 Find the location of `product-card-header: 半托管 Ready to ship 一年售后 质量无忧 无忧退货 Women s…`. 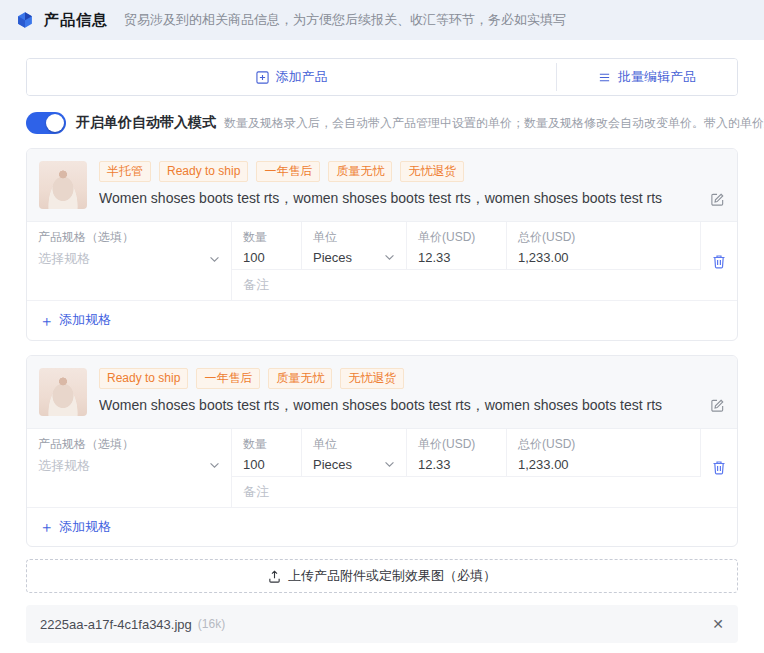

product-card-header: 半托管 Ready to ship 一年售后 质量无忧 无忧退货 Women s… is located at coordinates (382, 185).